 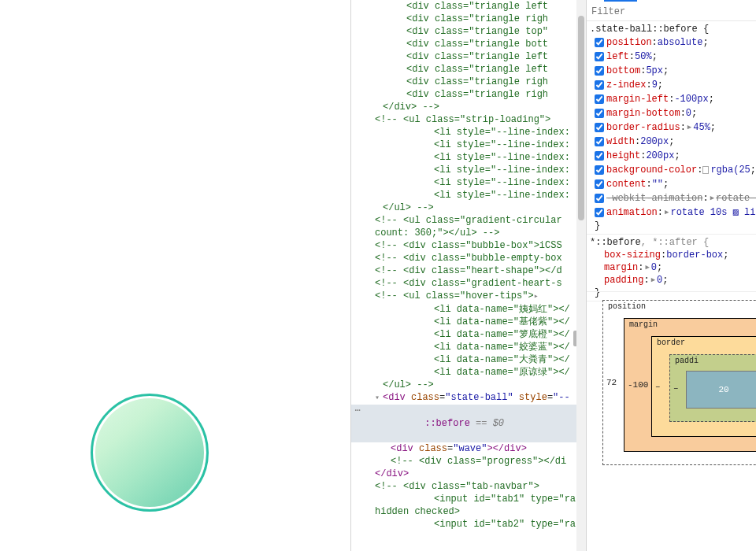 What do you see at coordinates (629, 43) in the screenshot?
I see `css-property-name: position` at bounding box center [629, 43].